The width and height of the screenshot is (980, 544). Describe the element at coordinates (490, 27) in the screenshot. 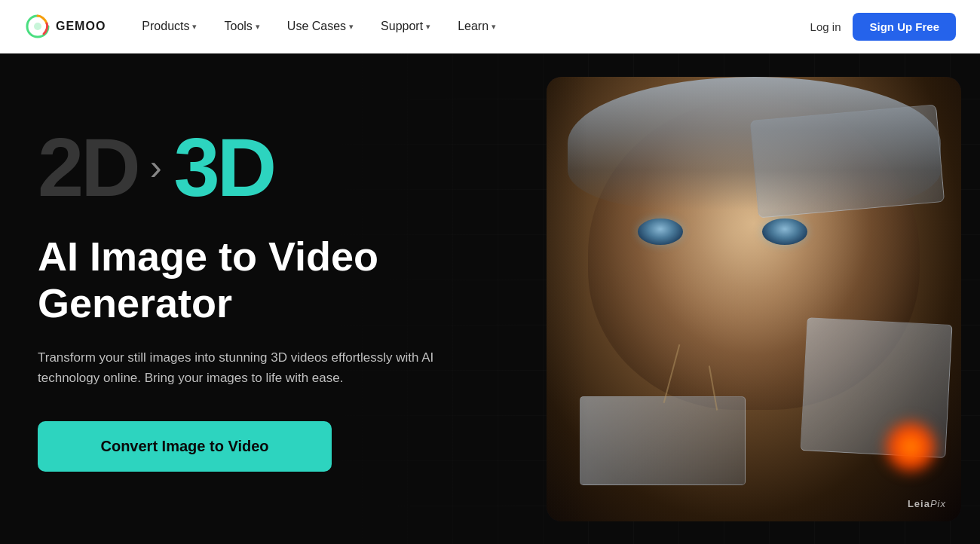

I see `navbar: GEMOO Products ▾ Tools ▾ Use Cases ▾ Sup…` at that location.